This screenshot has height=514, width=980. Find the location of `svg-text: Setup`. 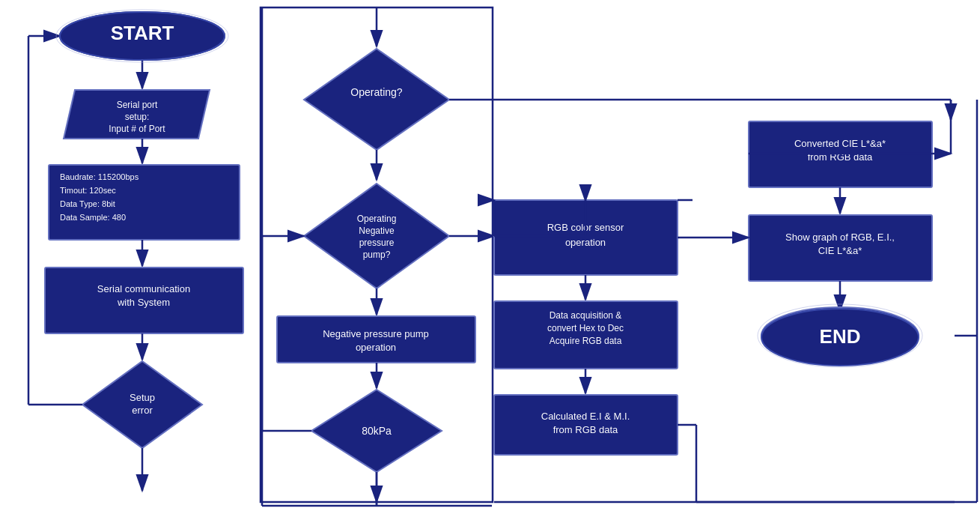

svg-text: Setup is located at coordinates (142, 397).